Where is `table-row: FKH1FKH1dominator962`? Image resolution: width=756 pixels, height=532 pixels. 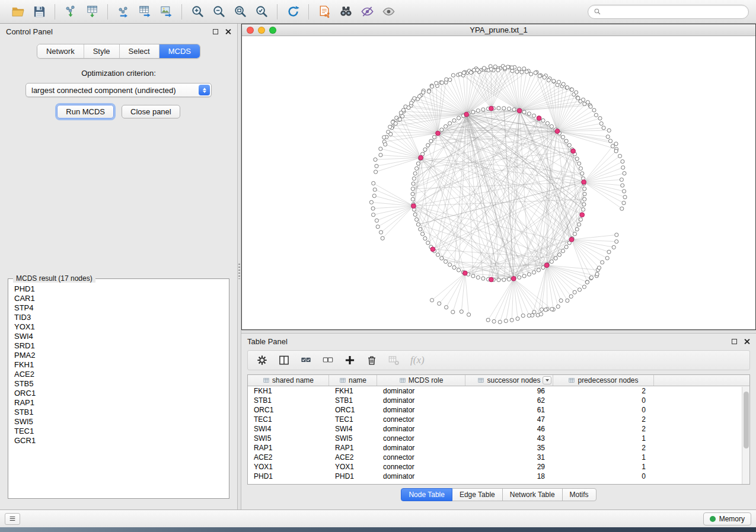
table-row: FKH1FKH1dominator962 is located at coordinates (499, 391).